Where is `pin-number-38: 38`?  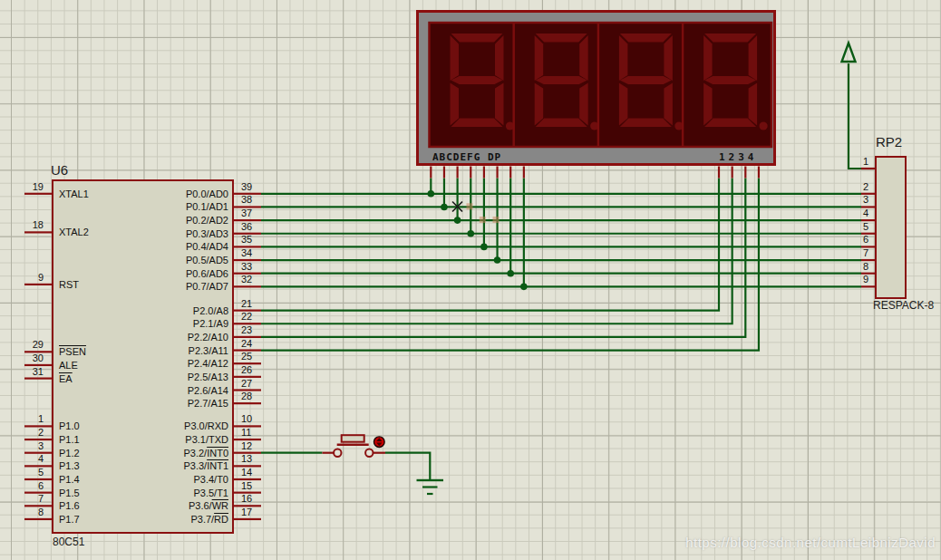 pin-number-38: 38 is located at coordinates (254, 199).